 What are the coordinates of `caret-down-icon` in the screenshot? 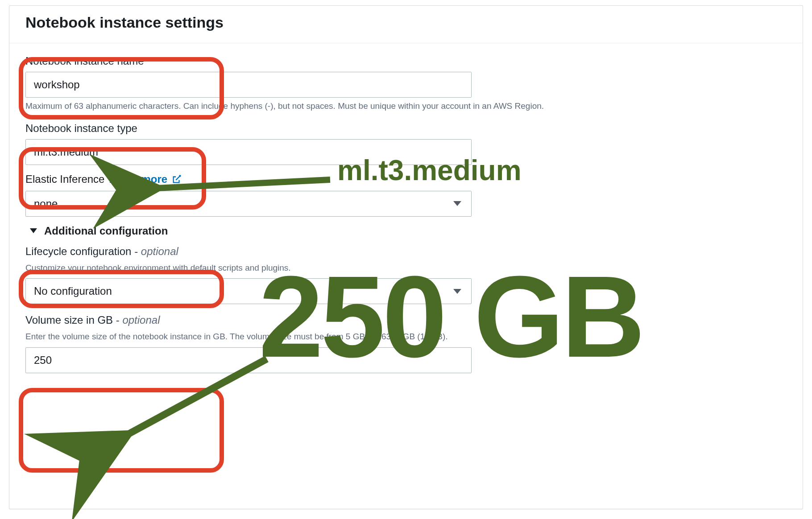 It's located at (33, 231).